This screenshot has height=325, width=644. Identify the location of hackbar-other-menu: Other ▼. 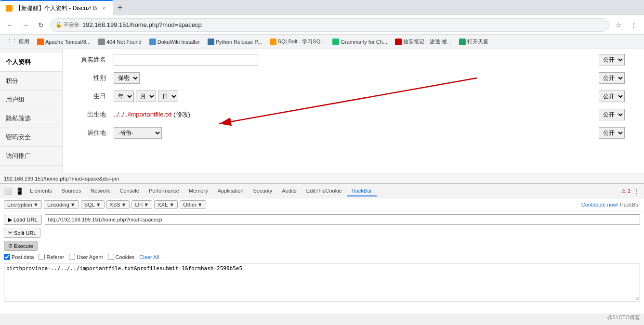
(193, 205).